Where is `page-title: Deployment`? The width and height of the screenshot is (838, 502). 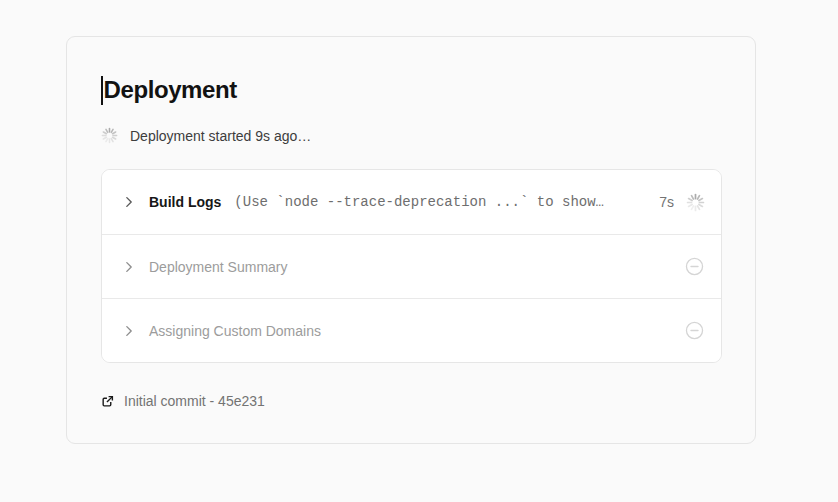 page-title: Deployment is located at coordinates (412, 90).